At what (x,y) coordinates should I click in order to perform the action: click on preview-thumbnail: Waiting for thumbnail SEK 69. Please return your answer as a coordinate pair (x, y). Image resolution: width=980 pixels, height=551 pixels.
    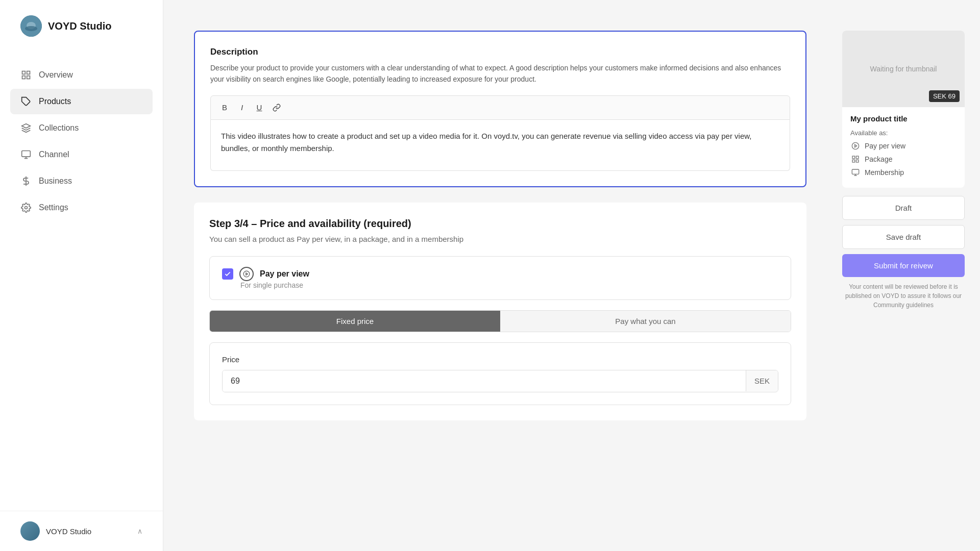
    Looking at the image, I should click on (903, 69).